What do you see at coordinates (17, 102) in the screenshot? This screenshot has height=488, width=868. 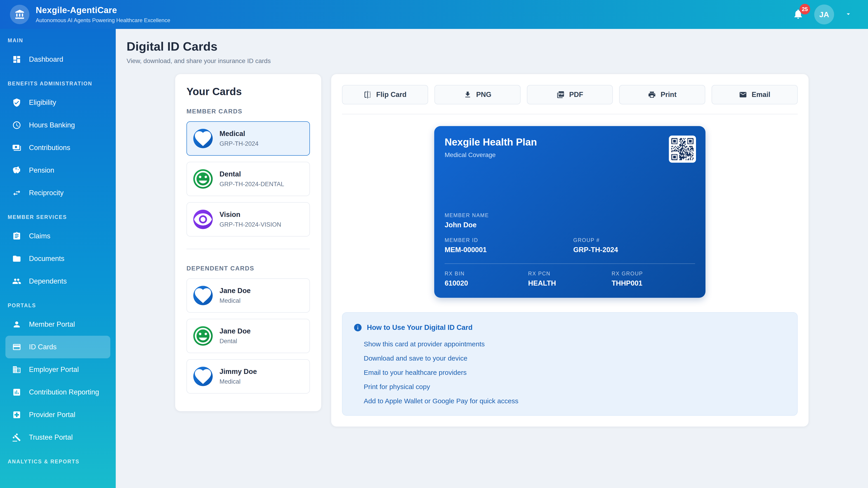 I see `shield-check-icon` at bounding box center [17, 102].